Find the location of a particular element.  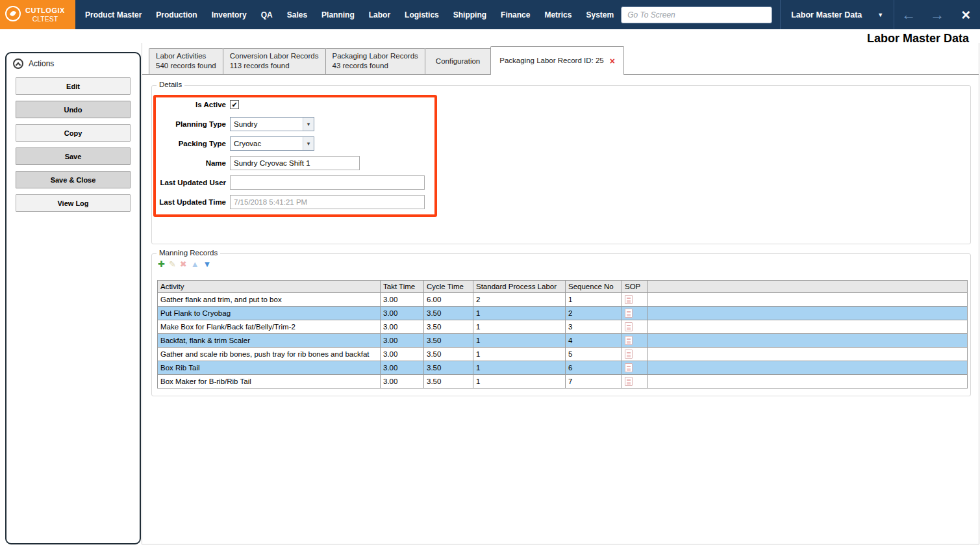

go-to-screen-input is located at coordinates (696, 15).